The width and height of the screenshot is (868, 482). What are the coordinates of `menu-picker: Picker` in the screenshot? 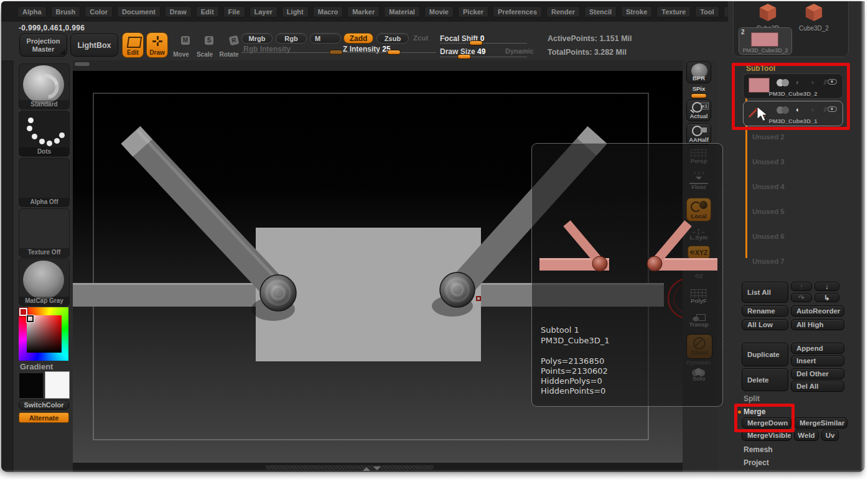 It's located at (473, 12).